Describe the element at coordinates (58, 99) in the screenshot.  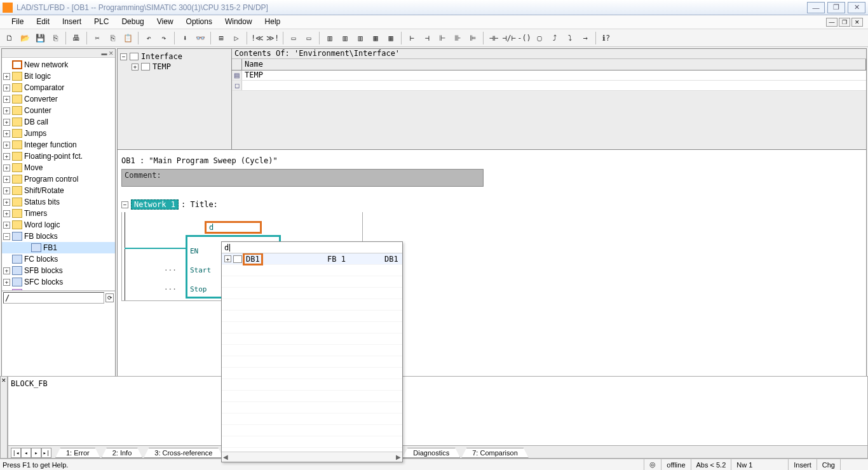
I see `tree-node: +Converter` at that location.